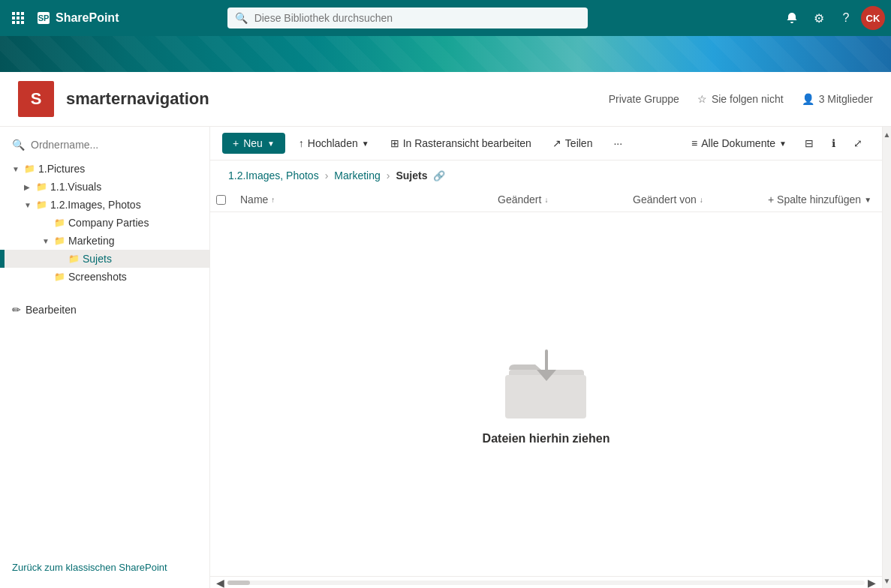  I want to click on svg-text: SP, so click(44, 18).